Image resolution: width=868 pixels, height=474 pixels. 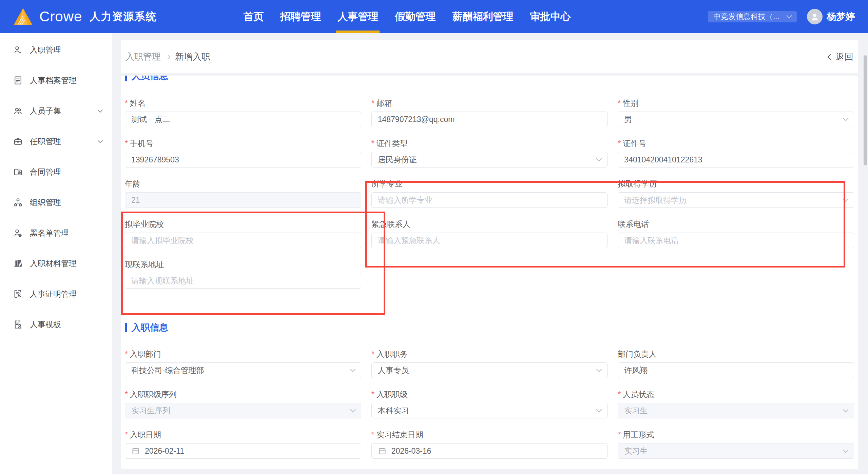 I want to click on brand: Crowe 人力资源系统, so click(x=85, y=17).